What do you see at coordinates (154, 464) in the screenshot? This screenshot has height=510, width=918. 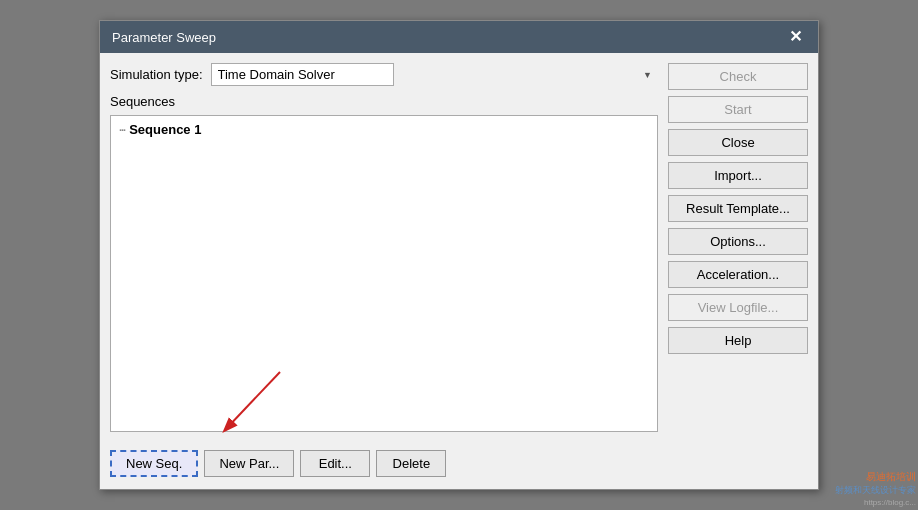 I see `new-seq-button: New Seq.` at bounding box center [154, 464].